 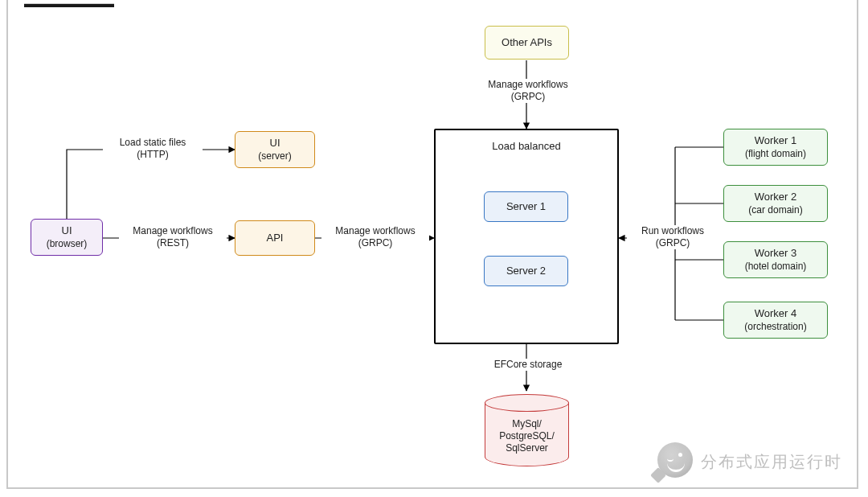 I want to click on edge-label-workers-lb-l2: (GRPC), so click(x=674, y=243).